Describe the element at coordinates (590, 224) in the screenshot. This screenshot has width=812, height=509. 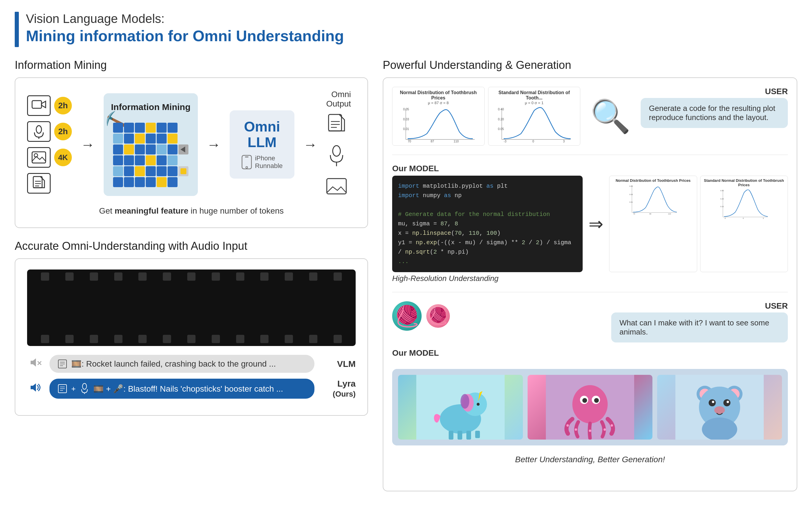
I see `code-and-charts: import matplotlib.pyplot as plt import n…` at that location.